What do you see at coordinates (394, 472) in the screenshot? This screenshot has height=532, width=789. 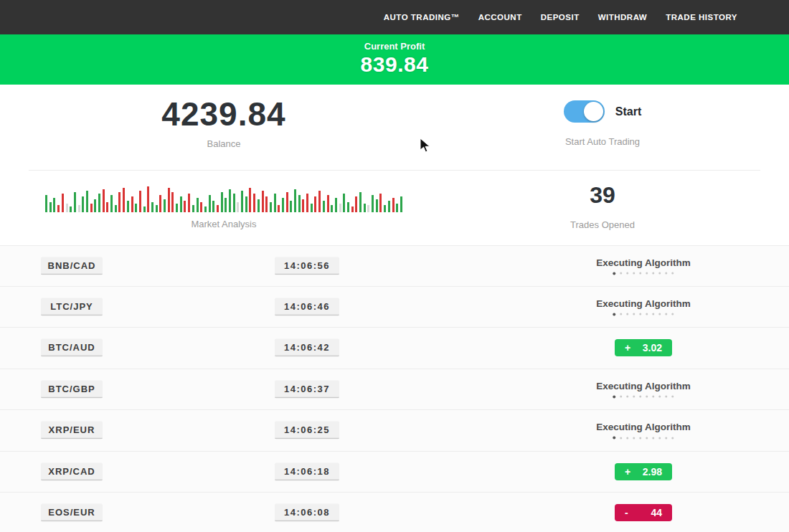 I see `trade-row: XRP/CAD14:06:18+2.98` at bounding box center [394, 472].